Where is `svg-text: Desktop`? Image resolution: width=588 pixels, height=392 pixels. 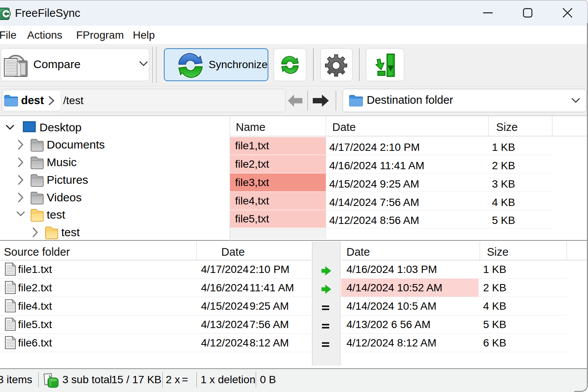
svg-text: Desktop is located at coordinates (60, 127).